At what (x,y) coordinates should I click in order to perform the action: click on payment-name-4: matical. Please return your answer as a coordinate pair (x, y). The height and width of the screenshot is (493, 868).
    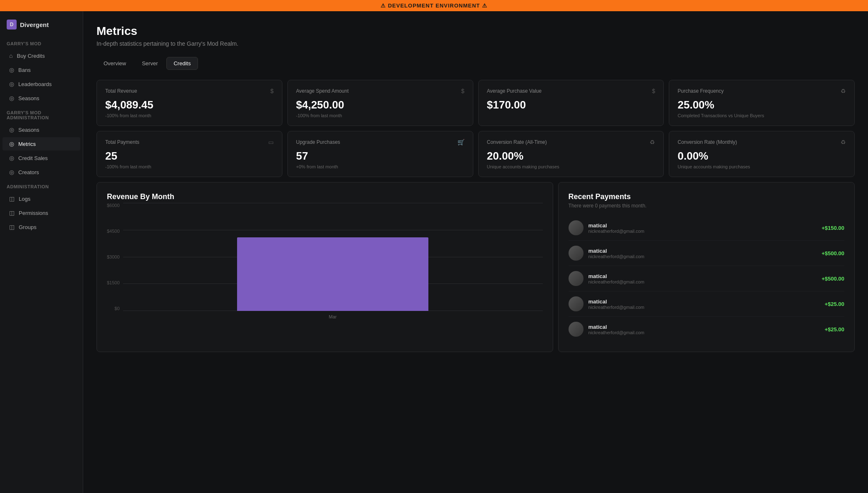
    Looking at the image, I should click on (704, 302).